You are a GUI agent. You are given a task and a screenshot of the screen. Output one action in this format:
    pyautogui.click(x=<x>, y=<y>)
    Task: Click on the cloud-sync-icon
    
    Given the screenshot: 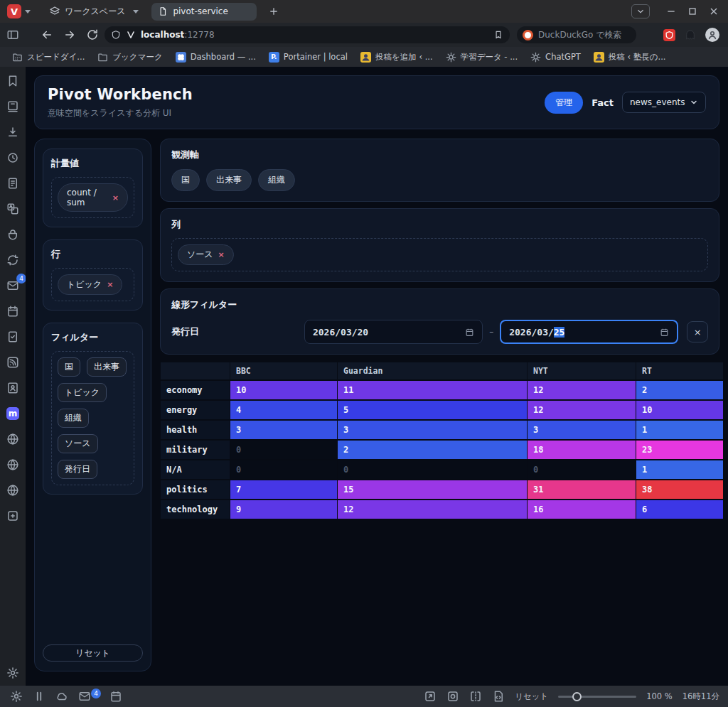 What is the action you would take?
    pyautogui.click(x=62, y=696)
    